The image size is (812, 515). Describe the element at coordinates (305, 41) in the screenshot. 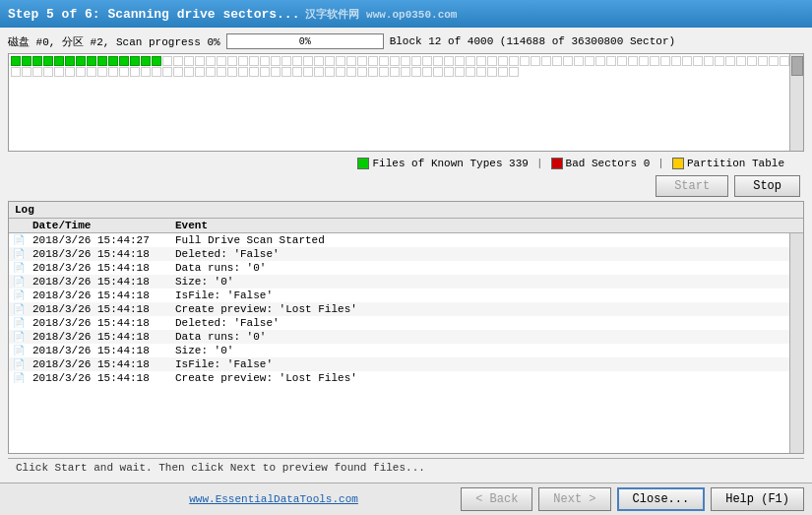

I see `progress-bar: 0%` at that location.